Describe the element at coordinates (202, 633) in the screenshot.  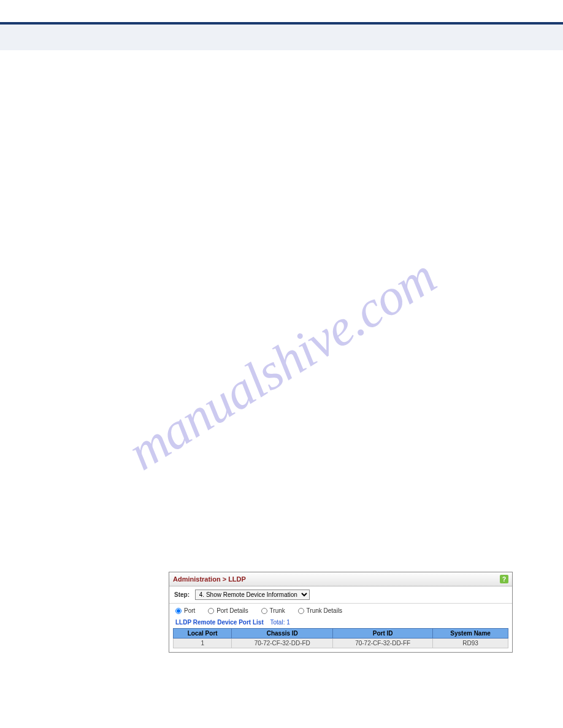
I see `col-local-port: Local Port` at that location.